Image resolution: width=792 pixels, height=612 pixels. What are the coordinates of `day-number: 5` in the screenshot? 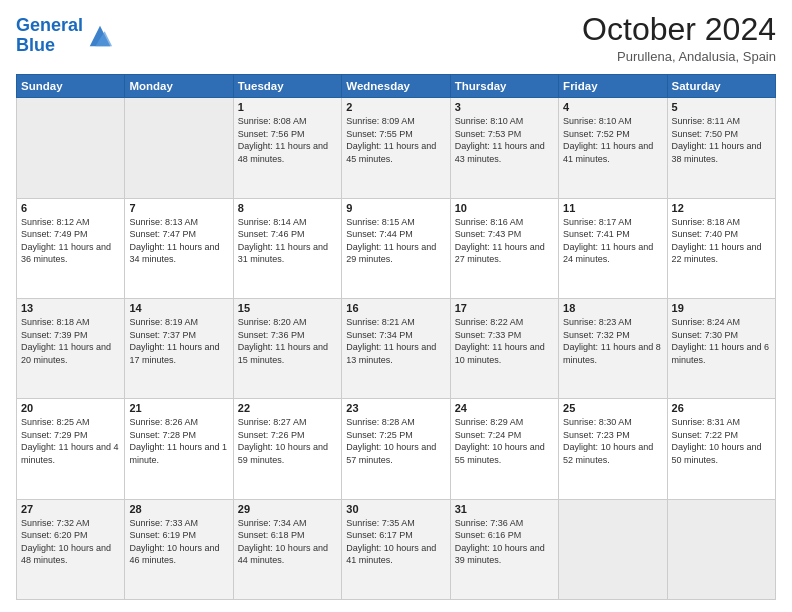 It's located at (722, 107).